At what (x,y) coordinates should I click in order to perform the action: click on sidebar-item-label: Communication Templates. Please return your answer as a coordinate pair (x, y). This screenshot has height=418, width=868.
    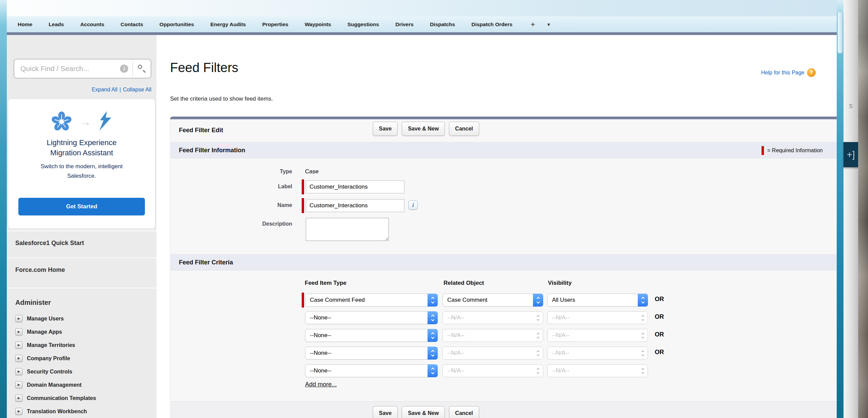
    Looking at the image, I should click on (61, 398).